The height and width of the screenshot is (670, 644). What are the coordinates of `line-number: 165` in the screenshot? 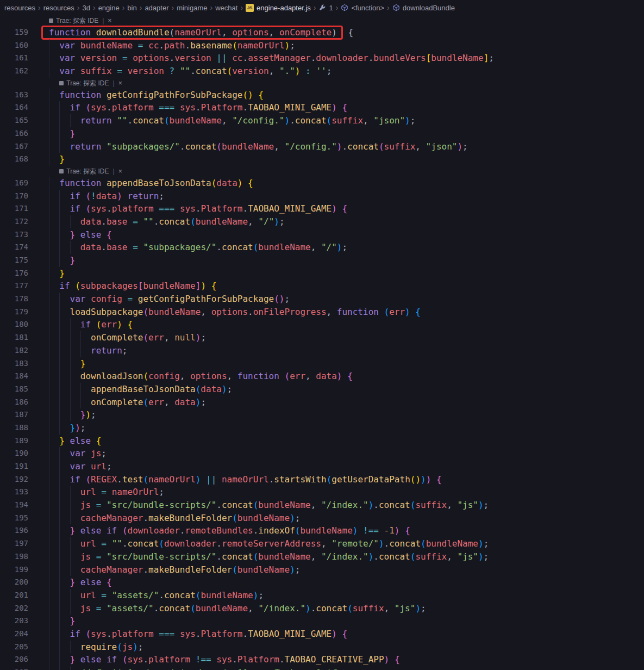 It's located at (14, 121).